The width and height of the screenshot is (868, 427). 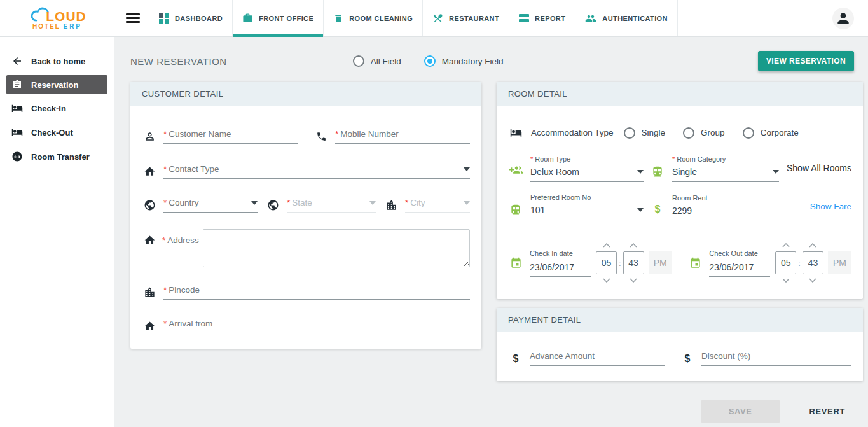 I want to click on preferred-room-label: Preferred Room No, so click(x=587, y=197).